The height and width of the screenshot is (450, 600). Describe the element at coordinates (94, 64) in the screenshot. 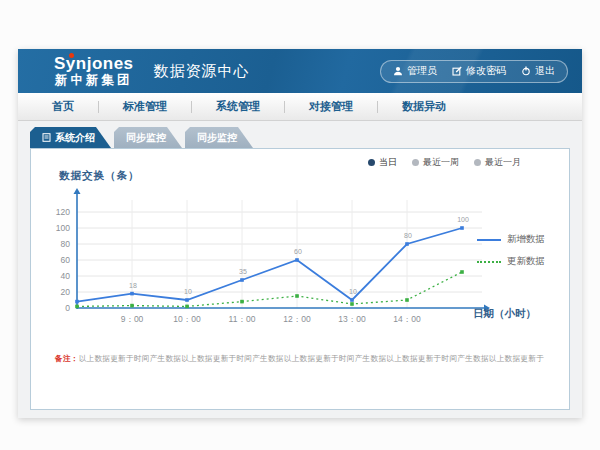

I see `logo-text-en: Synjones` at that location.